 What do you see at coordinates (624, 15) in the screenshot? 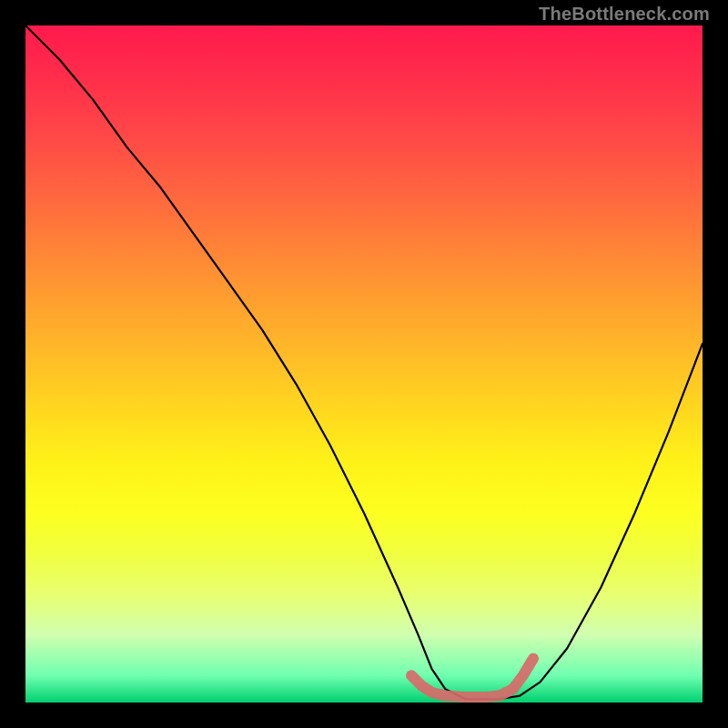
I see `watermark-text: TheBottleneck.com` at bounding box center [624, 15].